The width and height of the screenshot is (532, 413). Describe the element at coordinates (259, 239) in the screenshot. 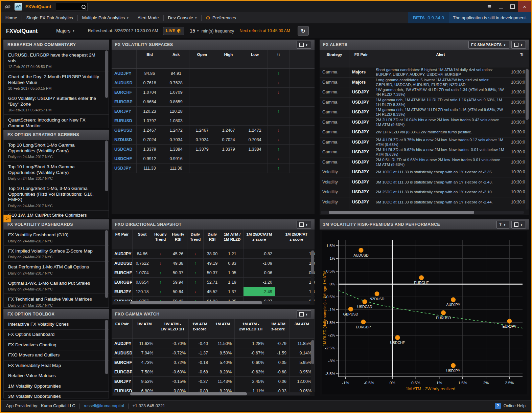

I see `column-header-25dc-atm-zscore: 1M 25DC/ATMz-score` at that location.